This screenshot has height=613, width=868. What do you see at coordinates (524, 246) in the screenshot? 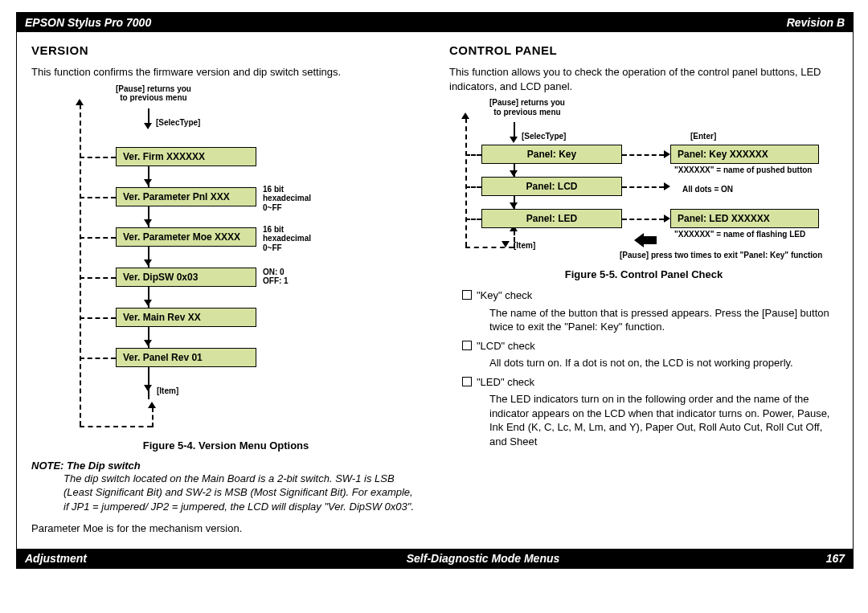
I see `c-item: [Item]` at bounding box center [524, 246].